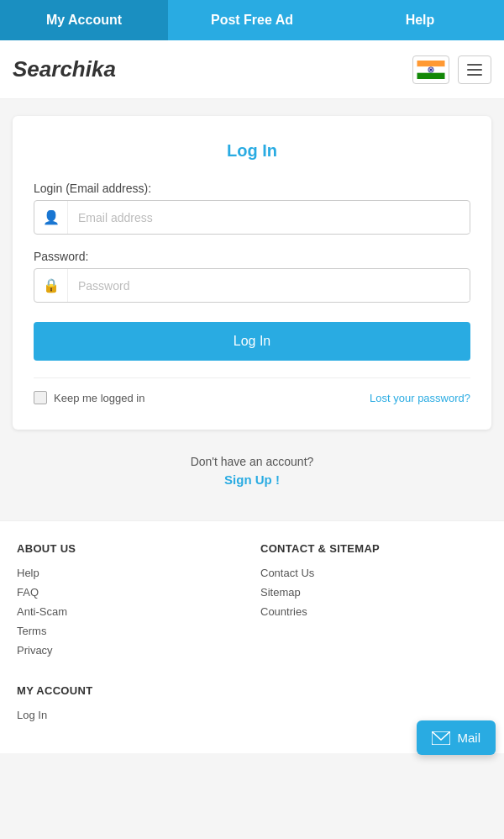 This screenshot has height=839, width=504. I want to click on mail-icon, so click(441, 738).